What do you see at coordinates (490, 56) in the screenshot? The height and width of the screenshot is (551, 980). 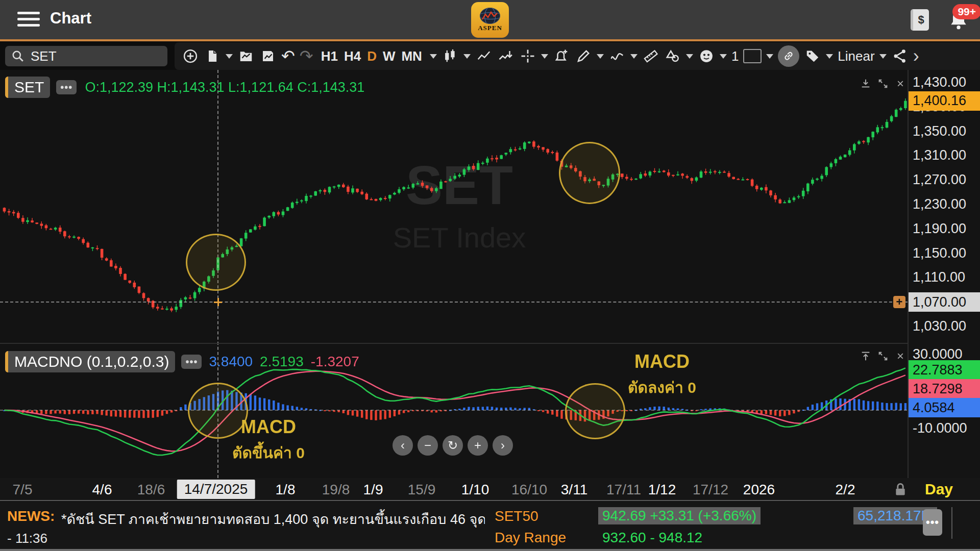 I see `toolbar: SET ↶ ↷ H1H4DWMN` at bounding box center [490, 56].